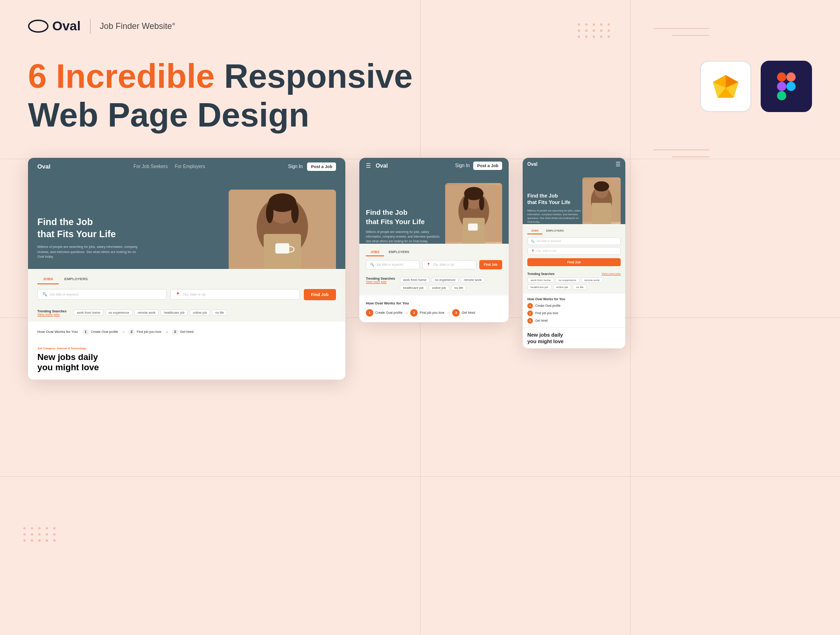 The image size is (840, 635). What do you see at coordinates (369, 166) in the screenshot?
I see `hamburger-icon: ☰` at bounding box center [369, 166].